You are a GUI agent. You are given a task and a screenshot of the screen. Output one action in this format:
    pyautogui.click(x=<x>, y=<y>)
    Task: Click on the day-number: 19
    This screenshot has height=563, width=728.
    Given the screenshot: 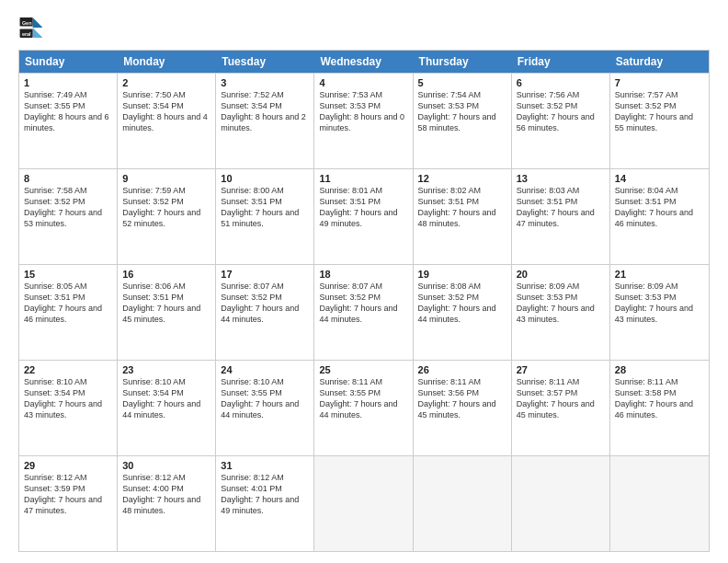 What is the action you would take?
    pyautogui.click(x=462, y=274)
    